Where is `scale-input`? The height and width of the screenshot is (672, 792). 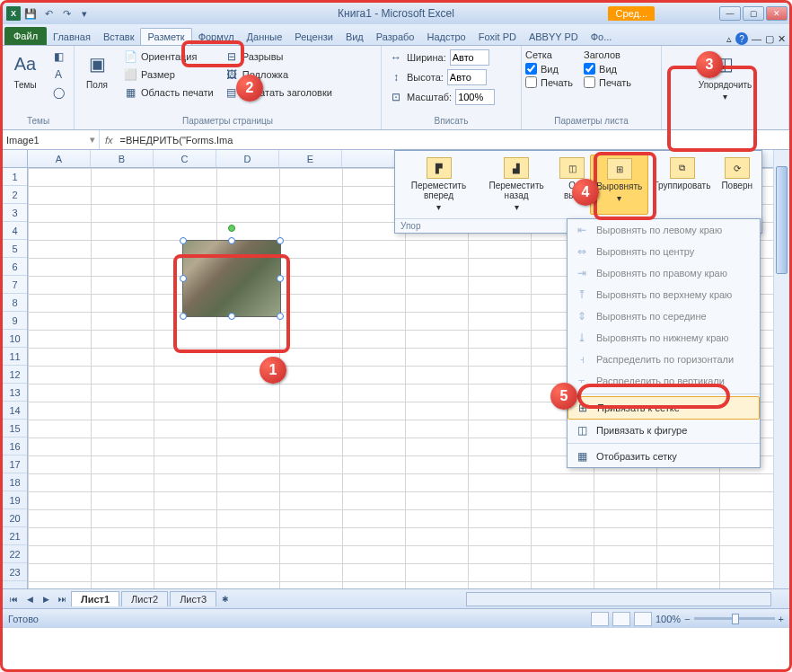 scale-input is located at coordinates (475, 97).